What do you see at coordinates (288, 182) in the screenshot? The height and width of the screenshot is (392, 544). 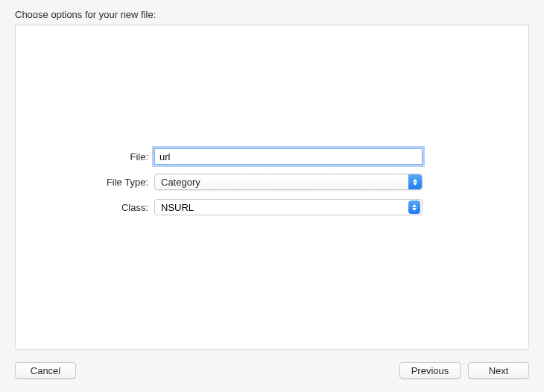 I see `file-type-popup: Category` at bounding box center [288, 182].